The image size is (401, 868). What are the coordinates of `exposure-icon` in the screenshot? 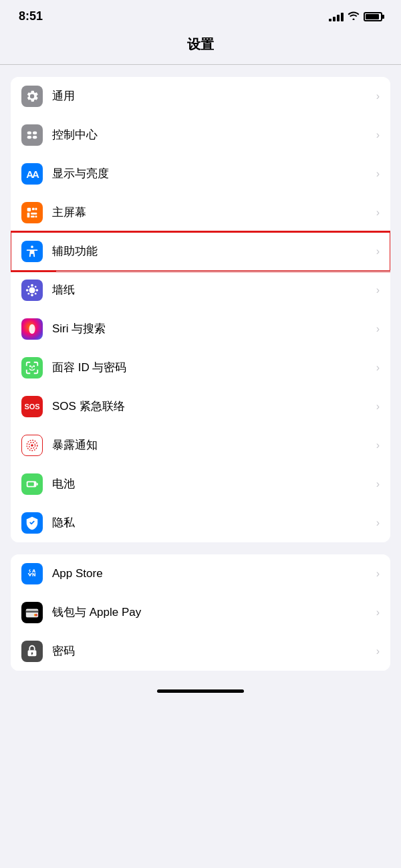 It's located at (32, 445).